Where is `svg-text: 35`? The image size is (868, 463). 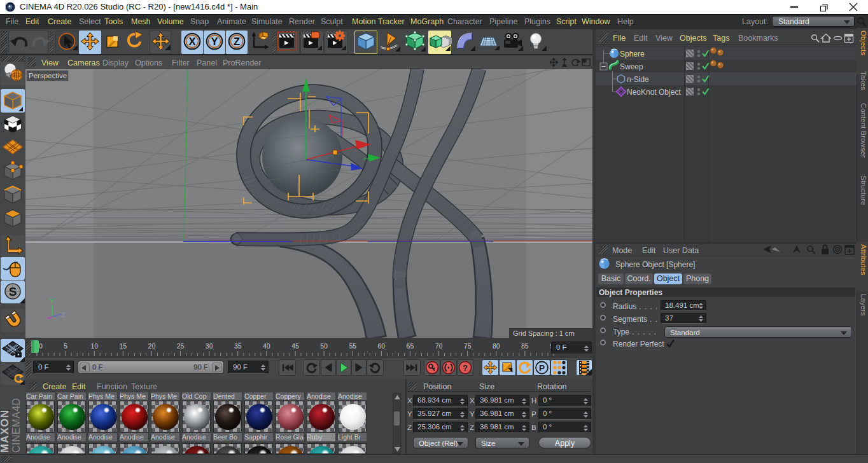 svg-text: 35 is located at coordinates (238, 346).